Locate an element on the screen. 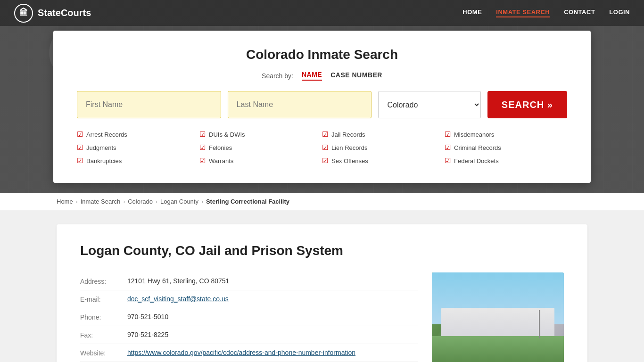 The width and height of the screenshot is (644, 362). main-nav: 🏛 StateCourts HOME INMATE SEARCH CONTACT… is located at coordinates (322, 13).